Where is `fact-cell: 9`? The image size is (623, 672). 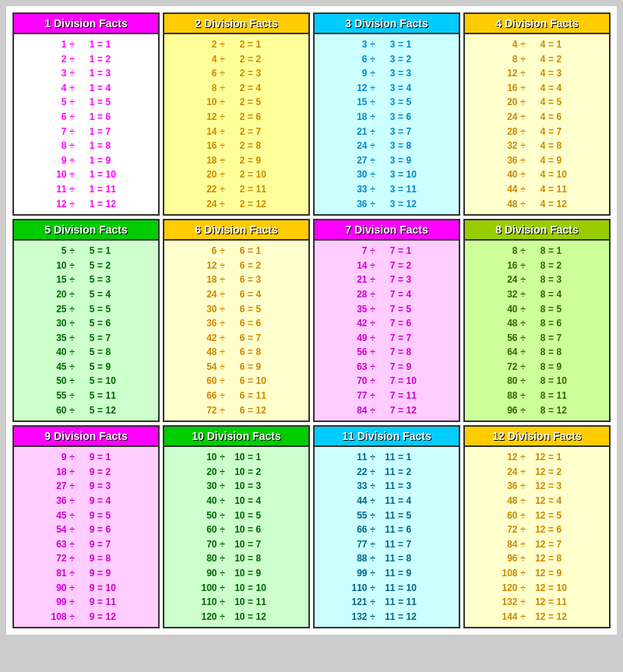 fact-cell: 9 is located at coordinates (265, 368).